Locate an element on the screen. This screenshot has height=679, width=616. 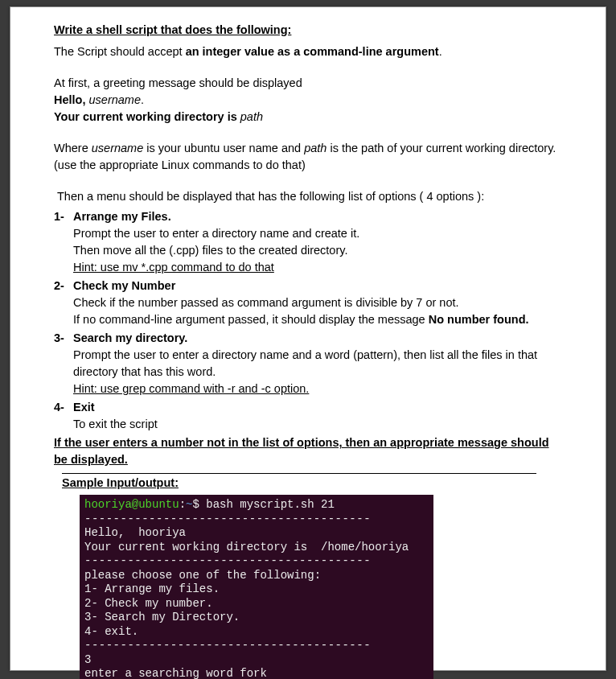
intro-bold: an integer value as a command-line argum… is located at coordinates (312, 51).